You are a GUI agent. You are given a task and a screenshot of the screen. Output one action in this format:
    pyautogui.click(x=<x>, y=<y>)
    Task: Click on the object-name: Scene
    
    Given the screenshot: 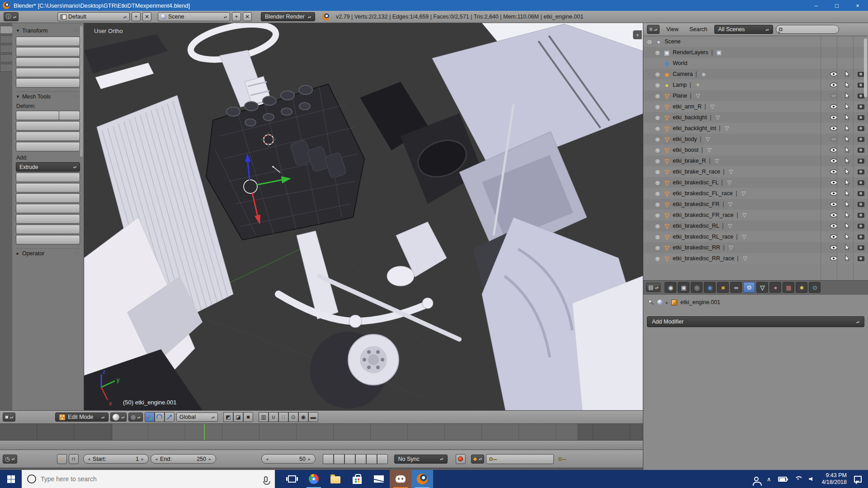 What is the action you would take?
    pyautogui.click(x=673, y=42)
    